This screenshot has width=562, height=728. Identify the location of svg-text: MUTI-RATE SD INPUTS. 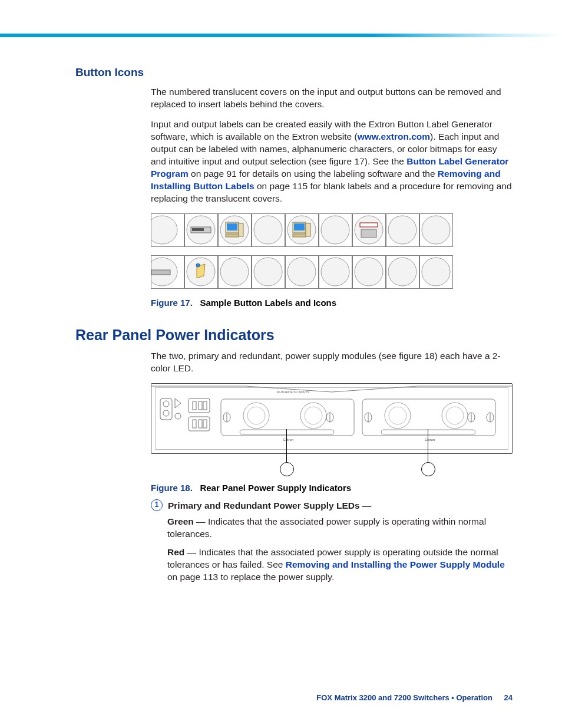
(293, 392).